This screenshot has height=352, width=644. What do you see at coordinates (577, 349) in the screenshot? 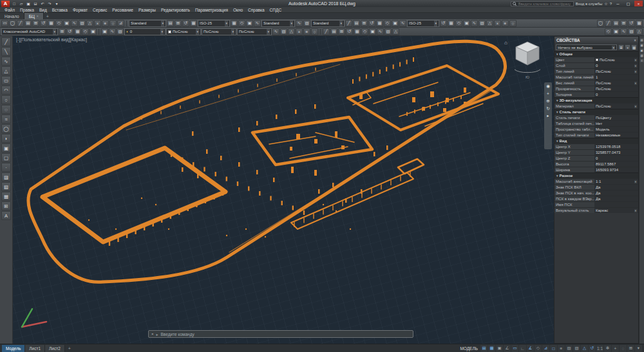
I see `selection-cycling-icon: ▧` at bounding box center [577, 349].